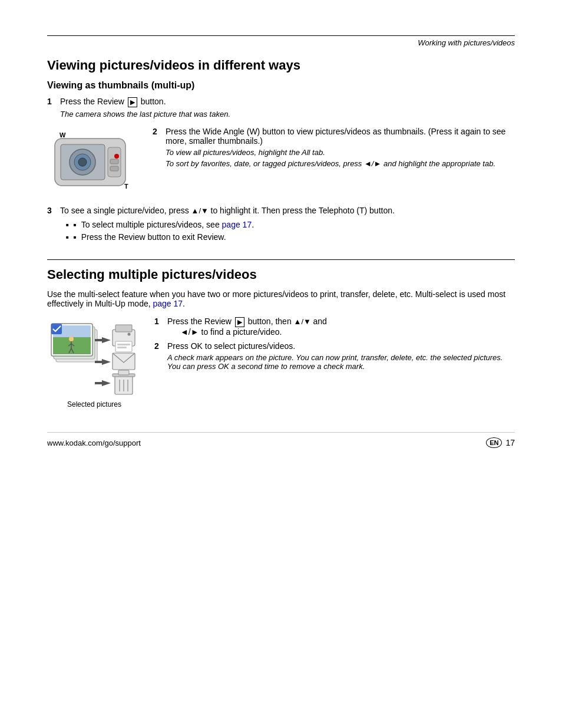 Image resolution: width=562 pixels, height=728 pixels. I want to click on subsection-title: Viewing as thumbnails (multi-up), so click(281, 85).